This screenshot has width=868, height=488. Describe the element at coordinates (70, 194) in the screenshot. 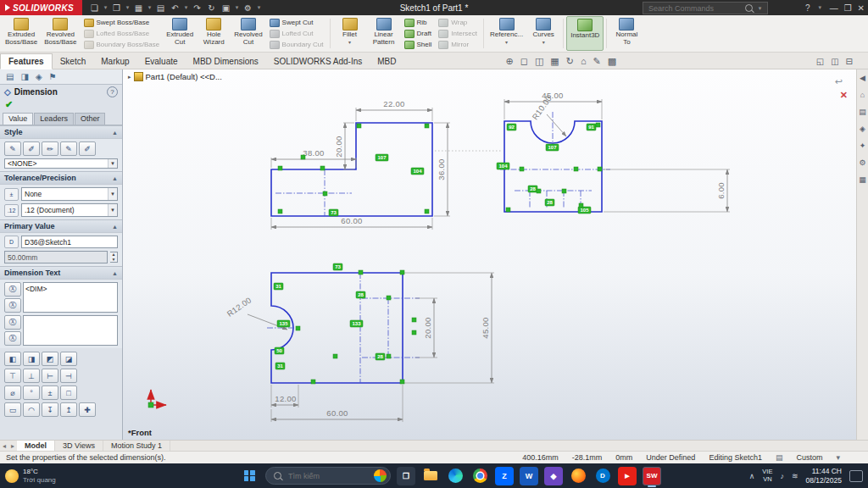

I see `tolerance-type-select: None ▼` at that location.